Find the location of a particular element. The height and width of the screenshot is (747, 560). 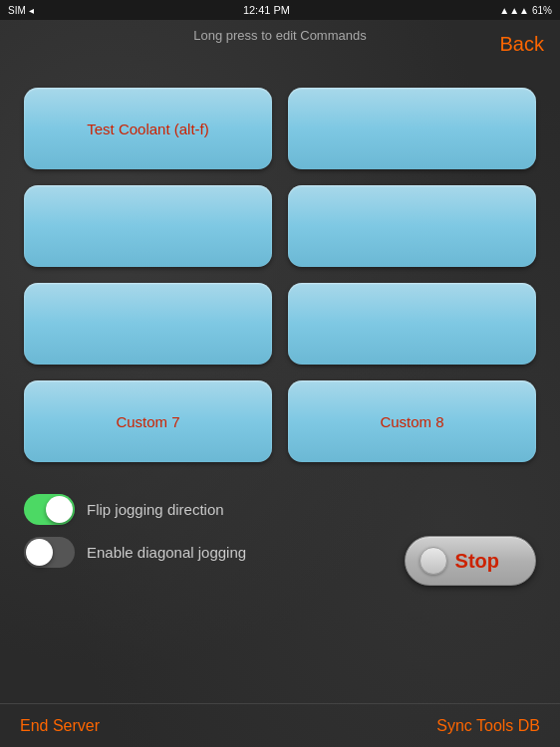

stop-button: Stop is located at coordinates (470, 561).